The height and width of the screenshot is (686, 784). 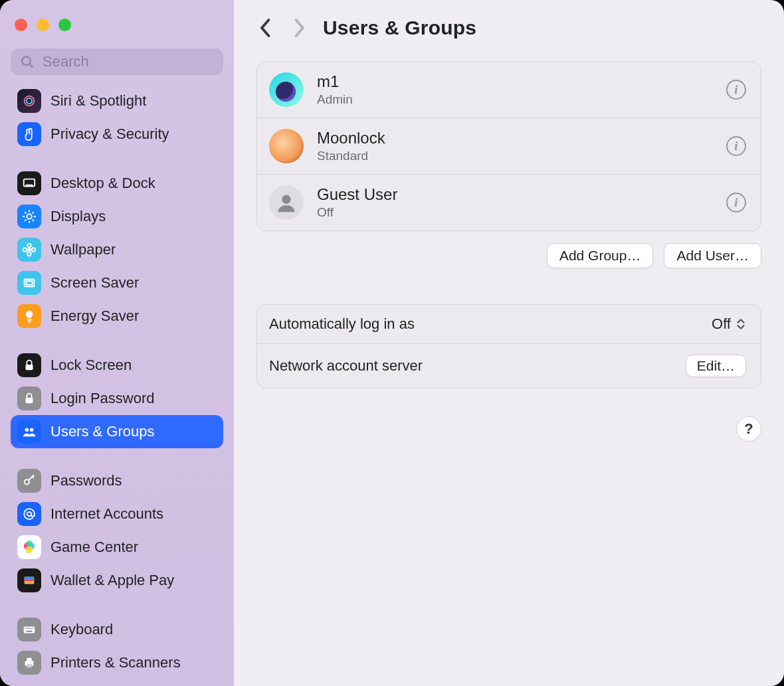 I want to click on sidebar-item-login-password: Login Password, so click(x=117, y=398).